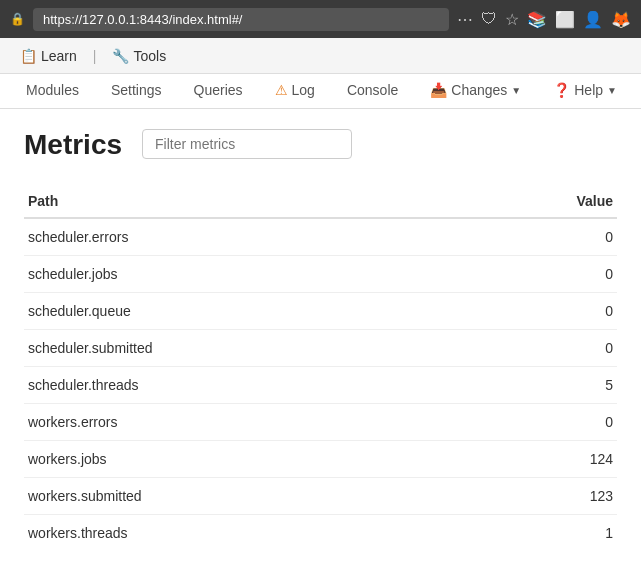 The image size is (641, 587). Describe the element at coordinates (320, 155) in the screenshot. I see `title-area: Metrics` at that location.